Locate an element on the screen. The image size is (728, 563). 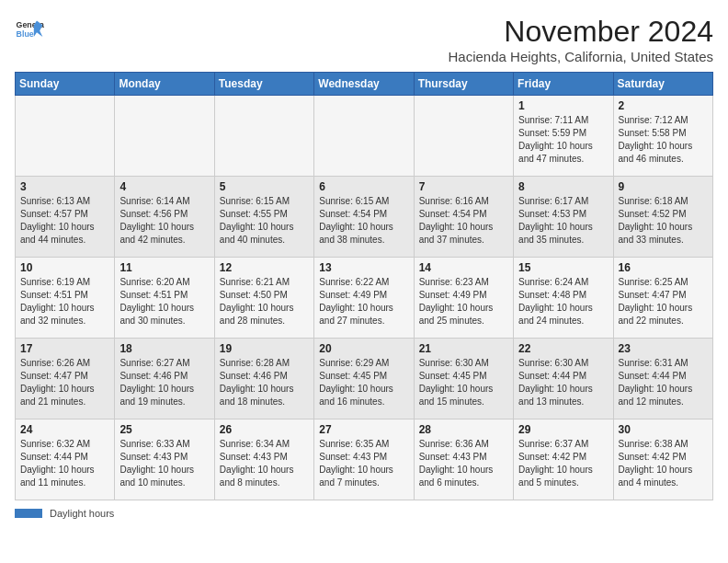
day-number: 2 is located at coordinates (664, 106).